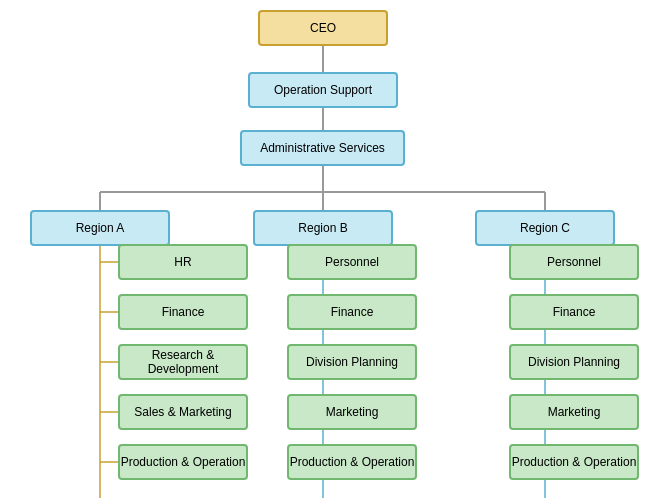  Describe the element at coordinates (323, 90) in the screenshot. I see `op-support-label: Operation Support` at that location.